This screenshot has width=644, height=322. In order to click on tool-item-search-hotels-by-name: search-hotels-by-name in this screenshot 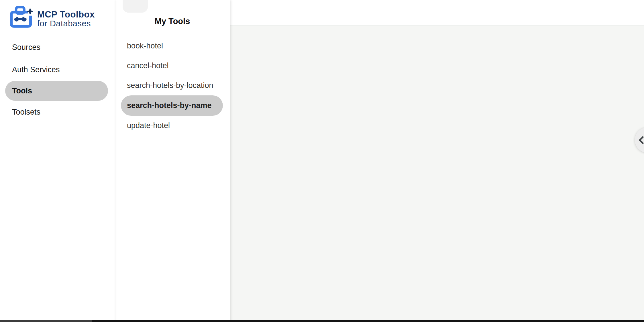, I will do `click(172, 105)`.